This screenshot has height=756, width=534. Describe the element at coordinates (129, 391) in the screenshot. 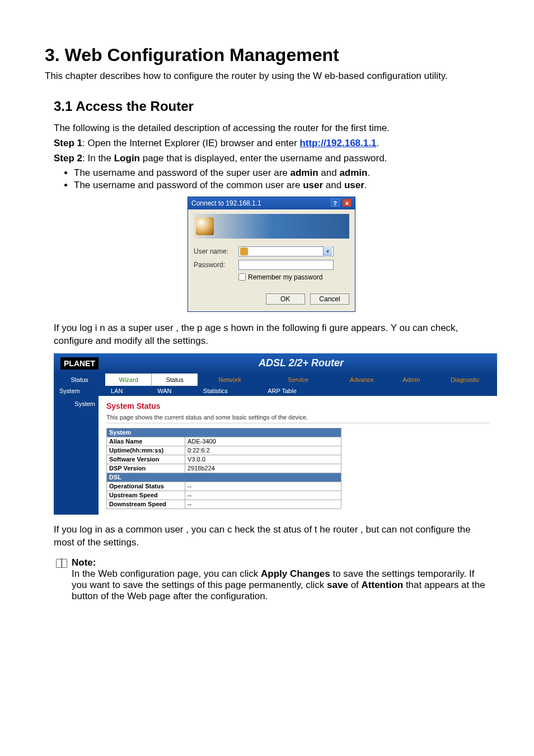

I see `subtab-lan: LAN` at that location.